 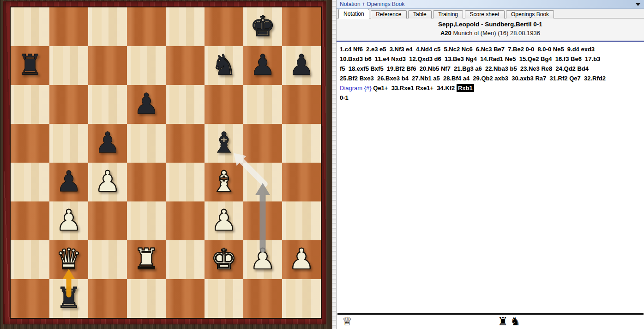 What do you see at coordinates (301, 104) in the screenshot?
I see `square-h6` at bounding box center [301, 104].